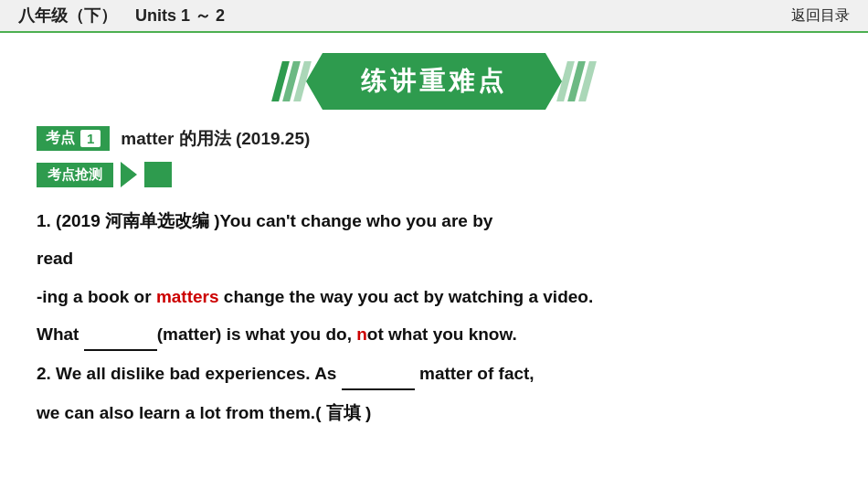 The width and height of the screenshot is (868, 489). Describe the element at coordinates (362, 335) in the screenshot. I see `answer-n: n` at that location.